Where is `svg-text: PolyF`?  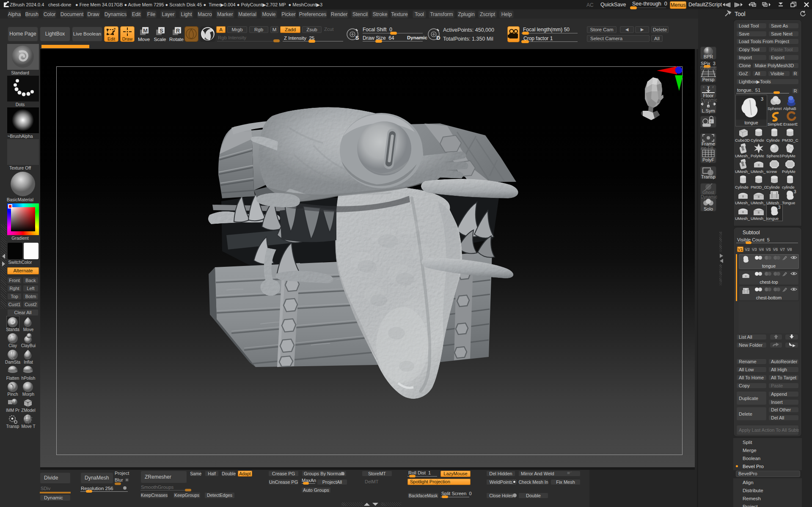 svg-text: PolyF is located at coordinates (708, 160).